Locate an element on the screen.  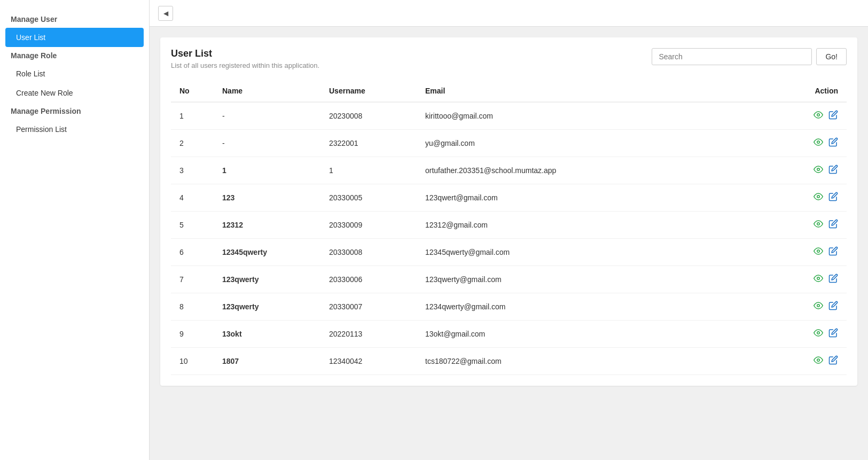
card-header: User List List of all users registered w… is located at coordinates (509, 59).